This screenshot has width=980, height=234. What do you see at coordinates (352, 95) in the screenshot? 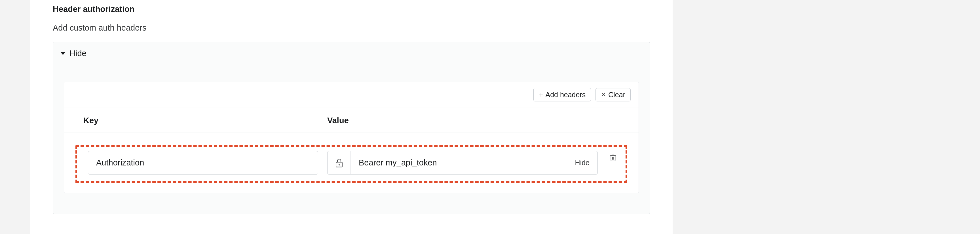
I see `table-action-bar: + Add headers ✕ Clear` at bounding box center [352, 95].